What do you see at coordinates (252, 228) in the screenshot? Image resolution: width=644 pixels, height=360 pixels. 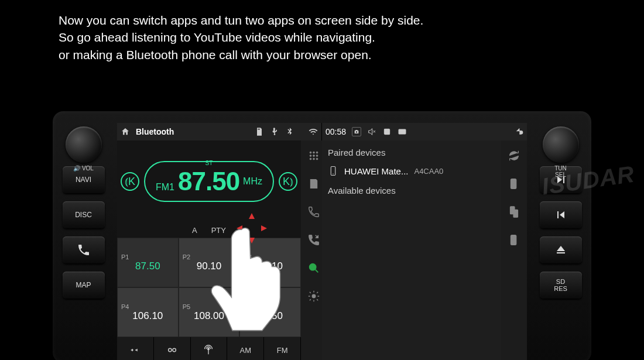 I see `touch-indicator-left` at bounding box center [252, 228].